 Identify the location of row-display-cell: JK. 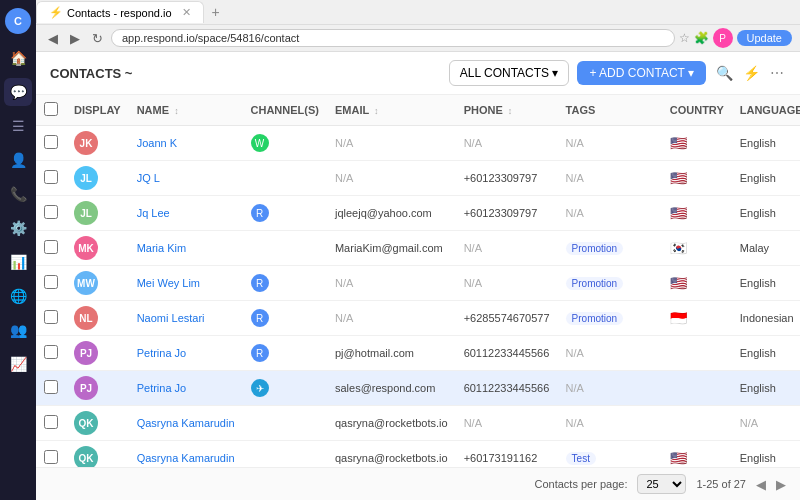
(98, 144).